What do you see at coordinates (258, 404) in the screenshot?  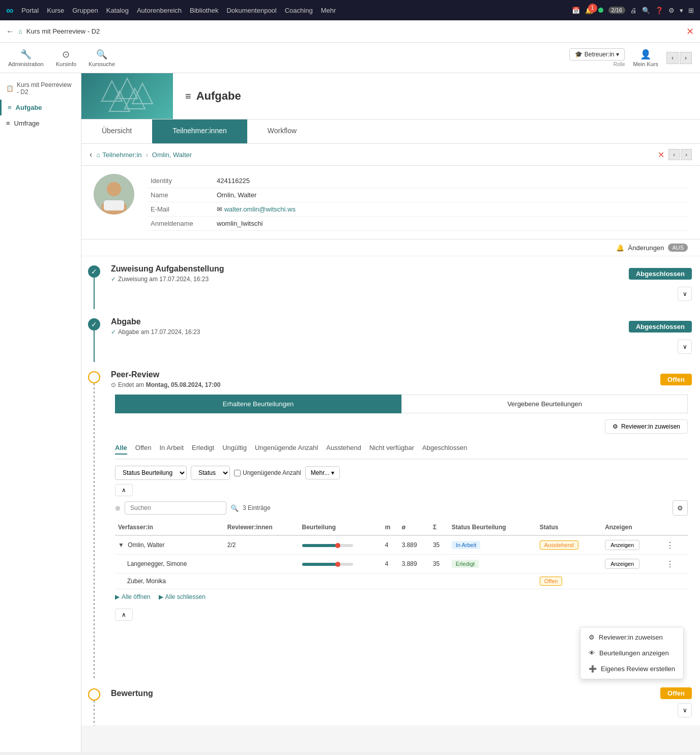 I see `pr-tab-erhalten: Erhaltene Beurteilungen` at bounding box center [258, 404].